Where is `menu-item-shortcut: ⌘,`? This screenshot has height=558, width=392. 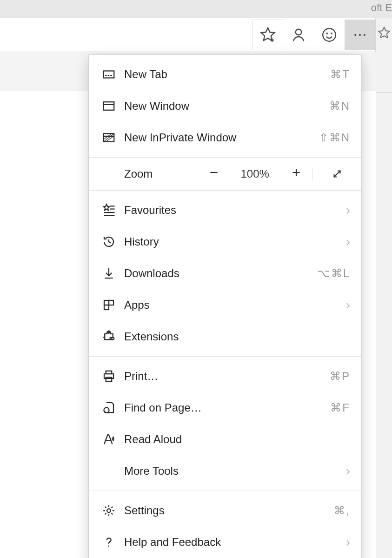
menu-item-shortcut: ⌘, is located at coordinates (342, 511).